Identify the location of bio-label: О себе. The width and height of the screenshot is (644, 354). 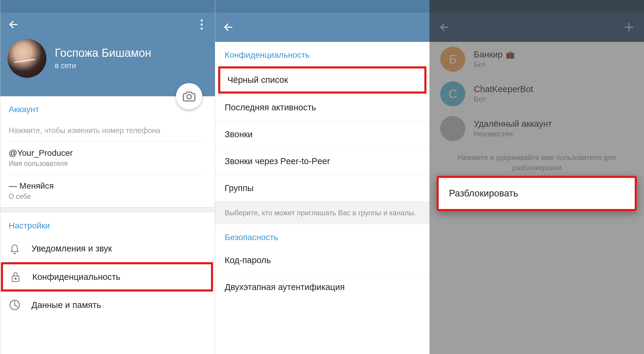
(108, 197).